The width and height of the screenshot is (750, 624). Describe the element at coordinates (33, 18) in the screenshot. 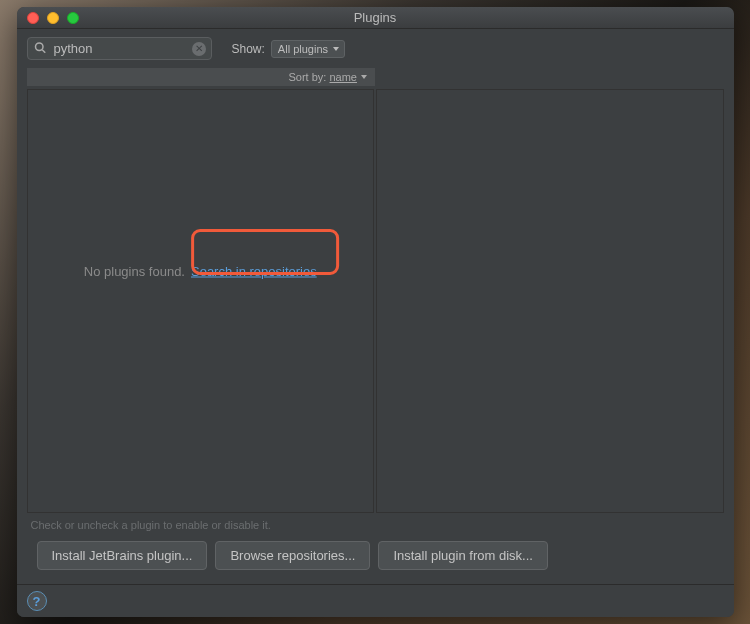

I see `close-icon` at that location.